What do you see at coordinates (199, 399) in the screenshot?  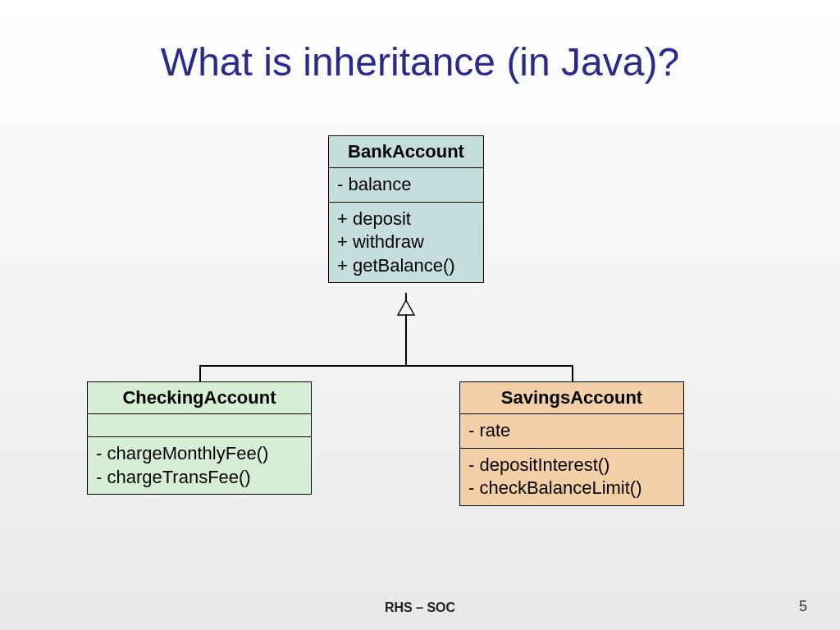 I see `uml-class-name: CheckingAccount` at bounding box center [199, 399].